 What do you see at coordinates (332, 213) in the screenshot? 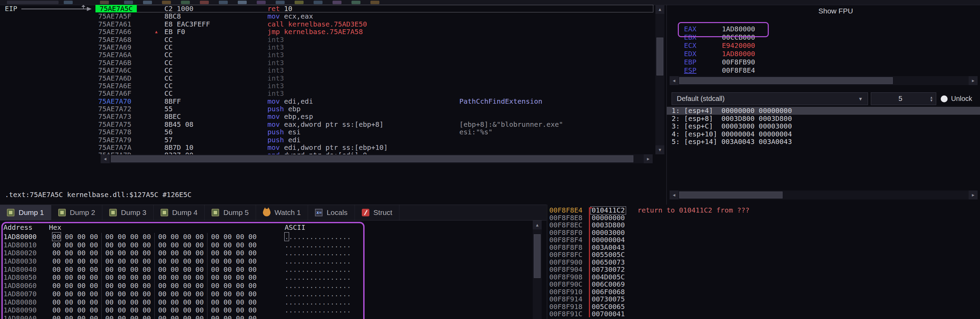
I see `tab-locals: Locals` at bounding box center [332, 213].